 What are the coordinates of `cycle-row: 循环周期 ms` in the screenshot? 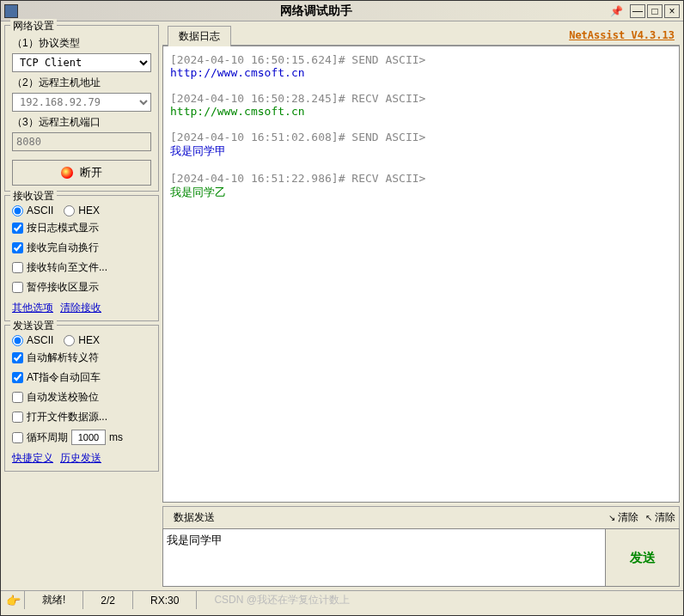 It's located at (82, 437).